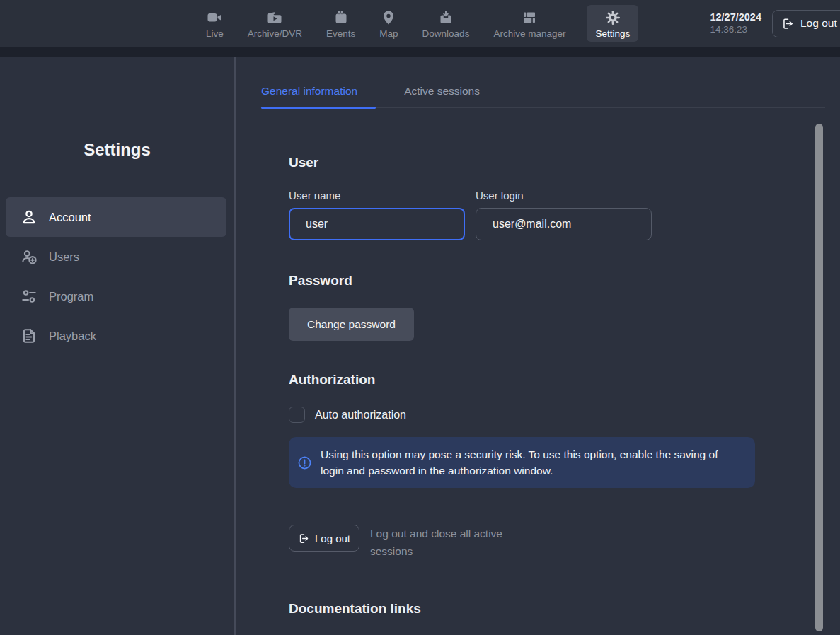 The width and height of the screenshot is (840, 635). I want to click on nav-item-archive-dvr: Archive/DVR, so click(275, 23).